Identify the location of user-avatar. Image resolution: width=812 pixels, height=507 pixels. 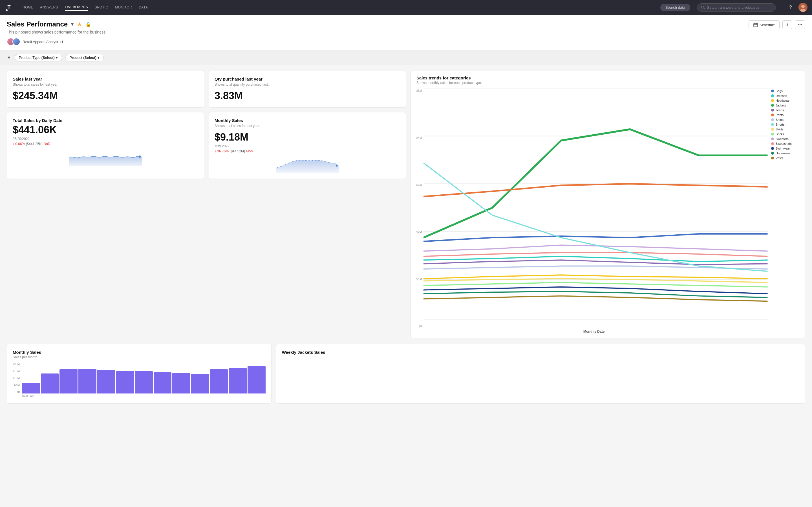
(803, 7).